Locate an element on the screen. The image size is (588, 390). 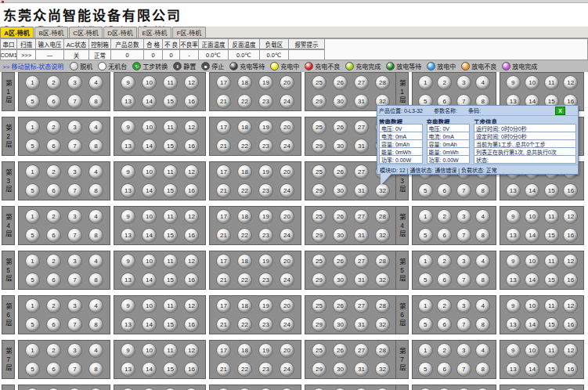
product-slot: 30 is located at coordinates (340, 280).